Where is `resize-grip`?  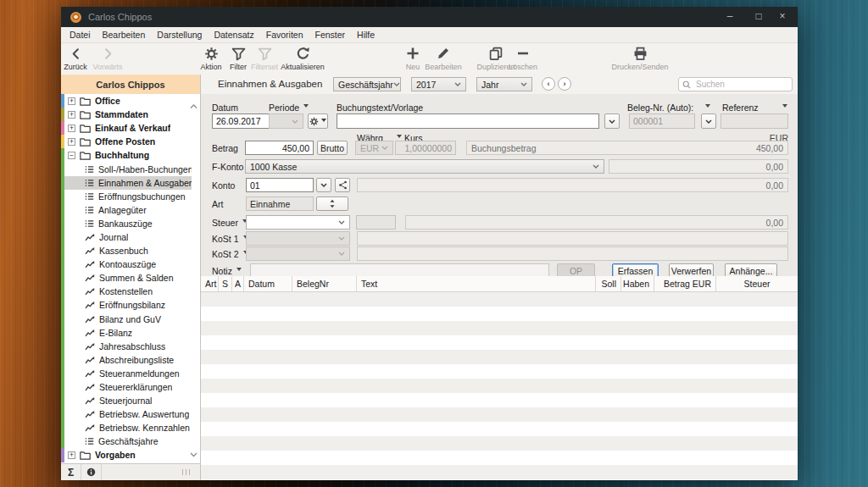 resize-grip is located at coordinates (186, 473).